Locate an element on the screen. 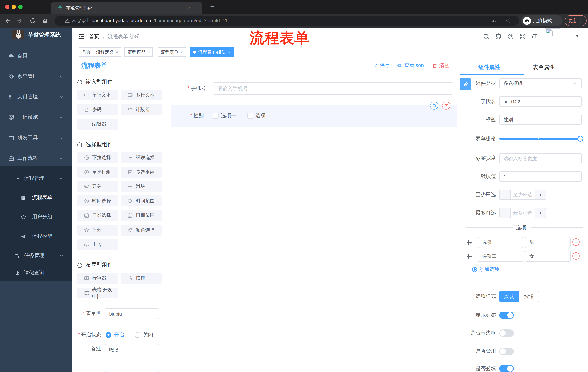  remove-option-1-button: − is located at coordinates (576, 242).